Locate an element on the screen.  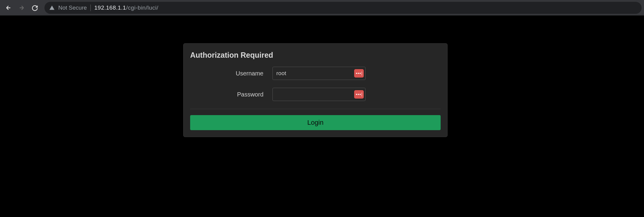
password-input is located at coordinates (319, 94).